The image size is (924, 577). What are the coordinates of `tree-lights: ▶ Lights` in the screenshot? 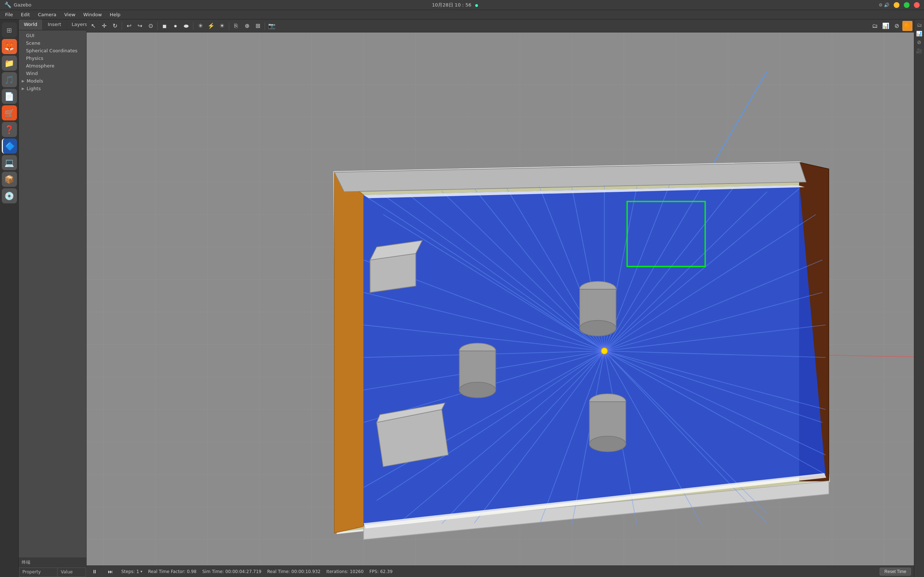 It's located at (53, 89).